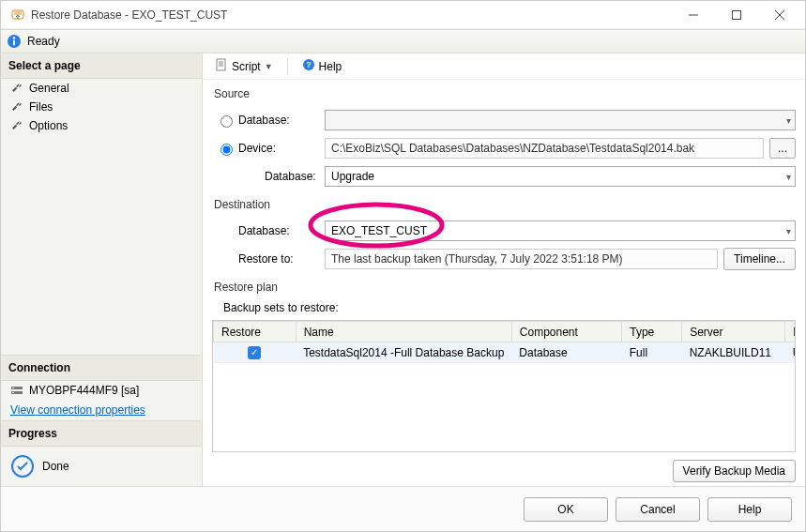 The height and width of the screenshot is (532, 806). I want to click on status-bar: Ready, so click(403, 41).